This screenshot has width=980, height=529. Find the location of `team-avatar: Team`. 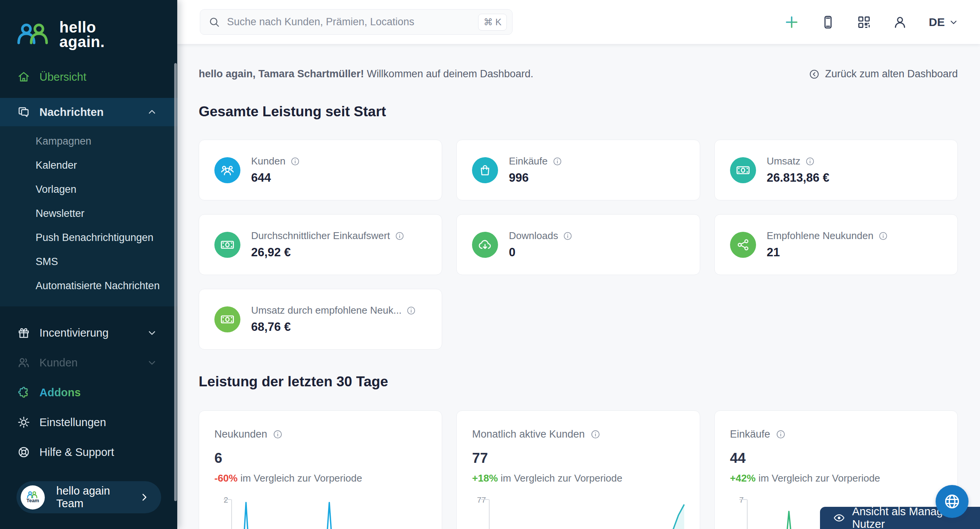

team-avatar: Team is located at coordinates (33, 497).